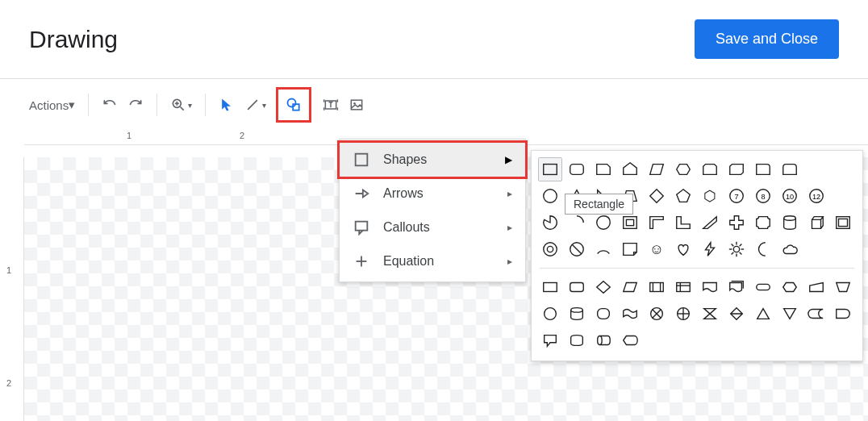  I want to click on shape-flow-terminator, so click(763, 287).